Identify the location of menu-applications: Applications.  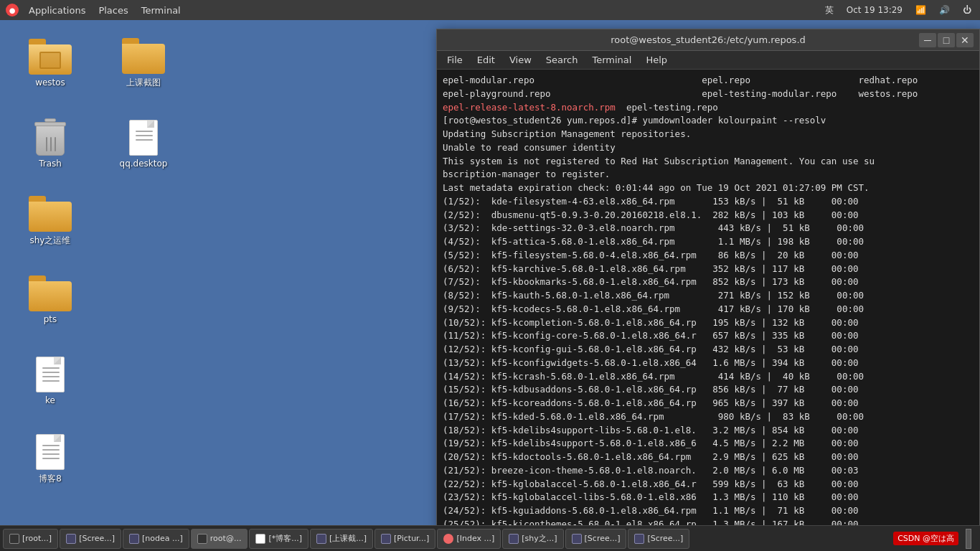
(57, 10).